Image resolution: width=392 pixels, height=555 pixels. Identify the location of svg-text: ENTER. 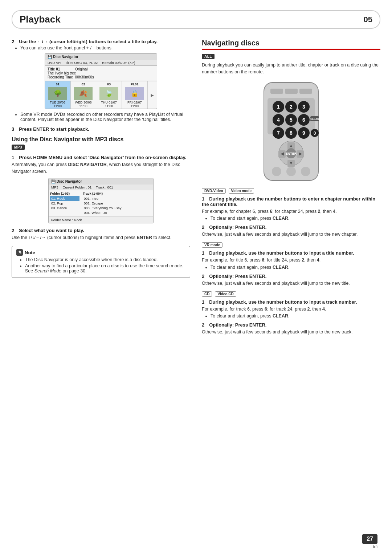
(291, 154).